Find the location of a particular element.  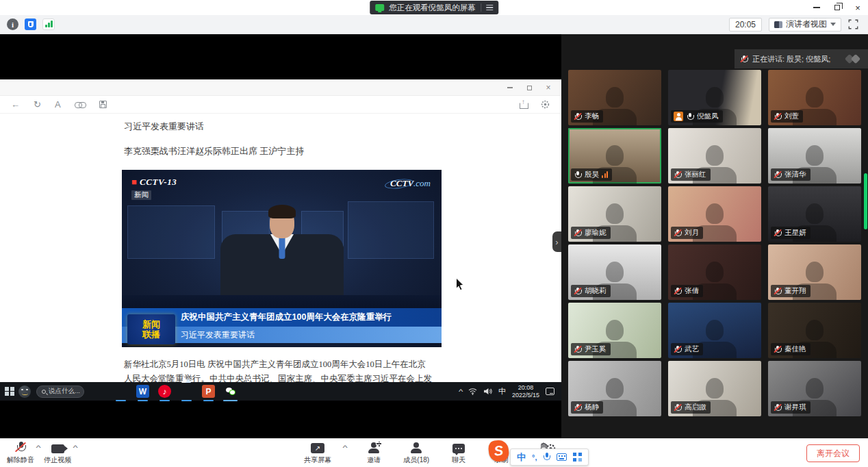

windows-start-button is located at coordinates (10, 392).